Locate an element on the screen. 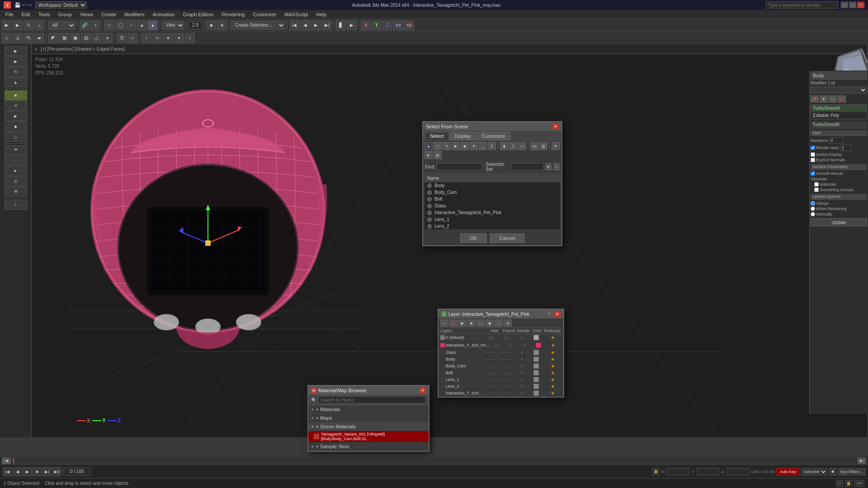 Image resolution: width=868 pixels, height=488 pixels. main-section-header: Main is located at coordinates (839, 133).